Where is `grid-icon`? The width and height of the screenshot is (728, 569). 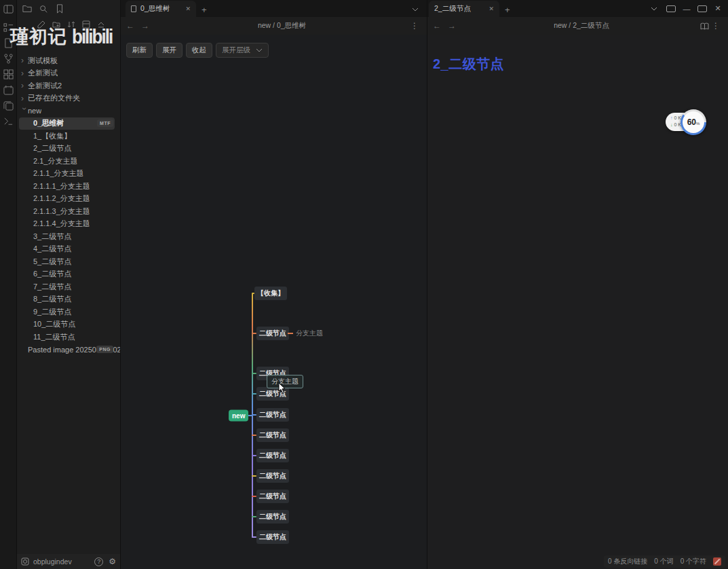 grid-icon is located at coordinates (8, 75).